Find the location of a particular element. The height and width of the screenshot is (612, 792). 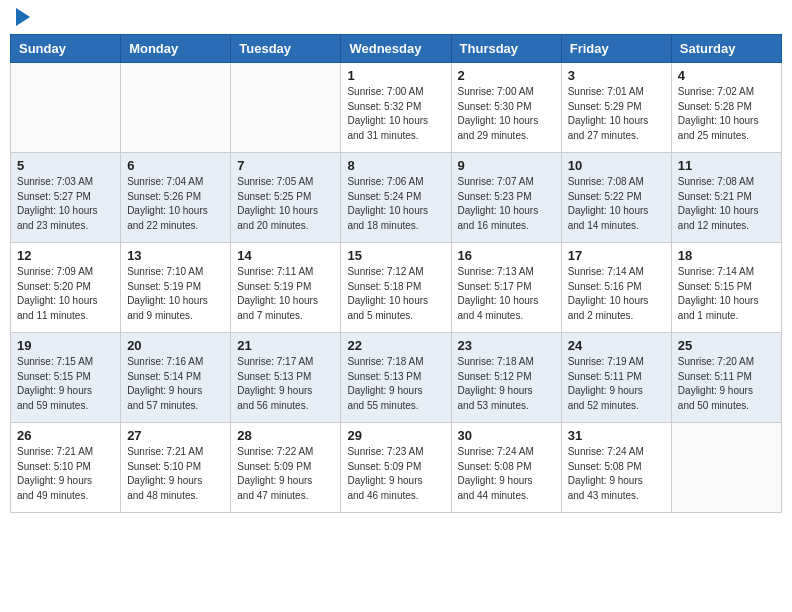

day-number: 2 is located at coordinates (506, 76).